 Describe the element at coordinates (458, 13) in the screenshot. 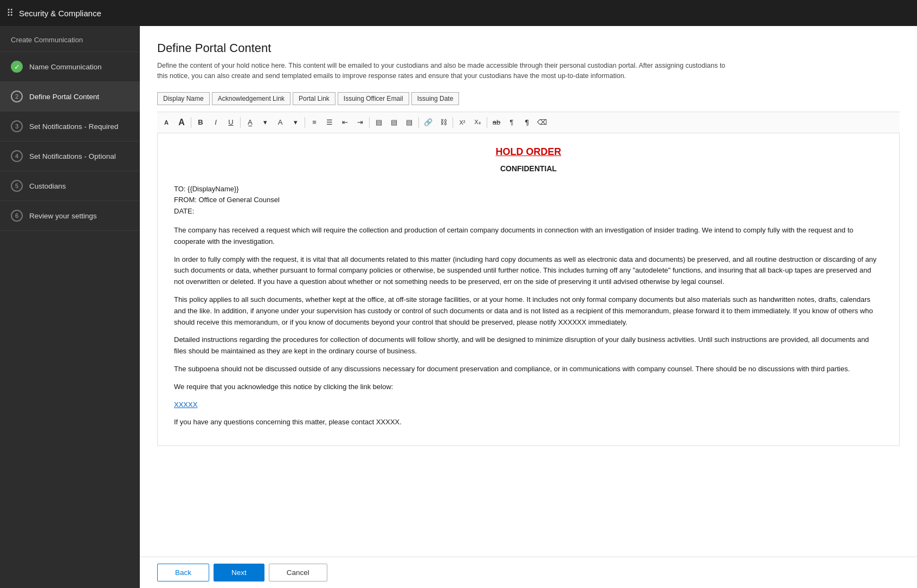

I see `topbar: ⠿ Security & Compliance` at that location.